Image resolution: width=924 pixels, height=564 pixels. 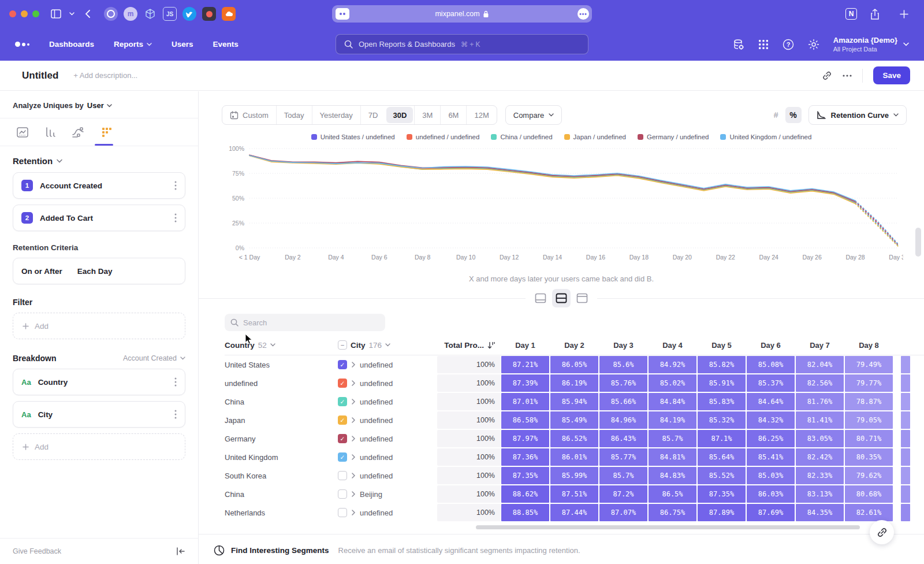 What do you see at coordinates (624, 439) in the screenshot?
I see `day-3-cell: 86.43%` at bounding box center [624, 439].